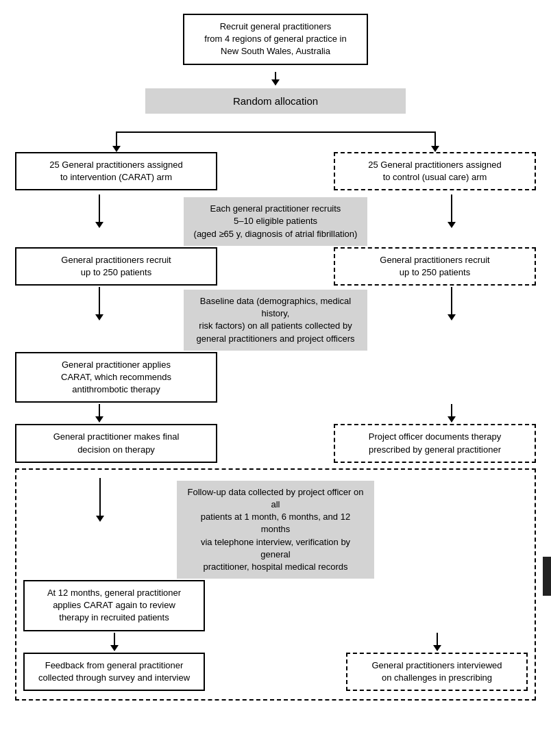 The image size is (551, 756). Describe the element at coordinates (117, 171) in the screenshot. I see `left-arm-assign: 25 General practitioners assigned to int…` at that location.